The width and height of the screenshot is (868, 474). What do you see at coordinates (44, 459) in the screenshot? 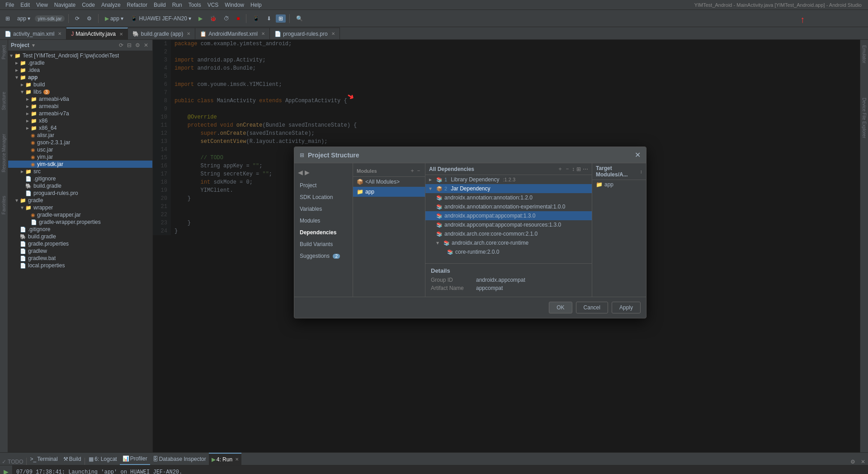
I see `bottom-tab-terminal: >_ Terminal` at bounding box center [44, 459].